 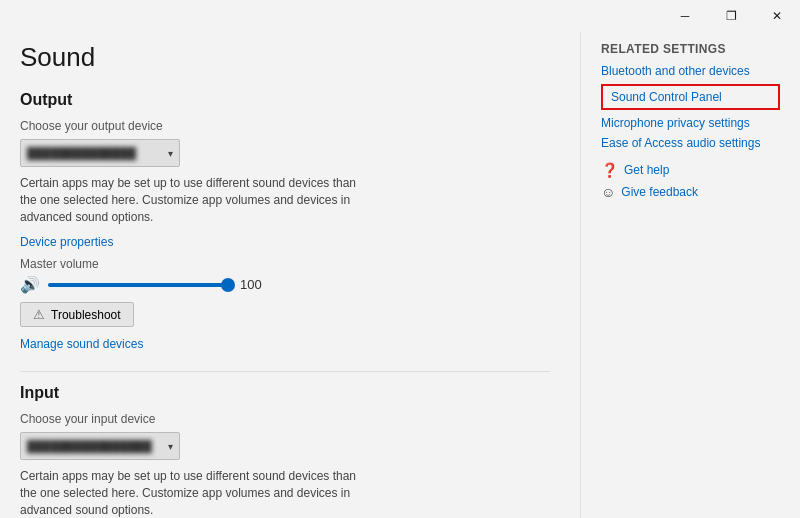 I want to click on speaker-icon: 🔊, so click(x=30, y=284).